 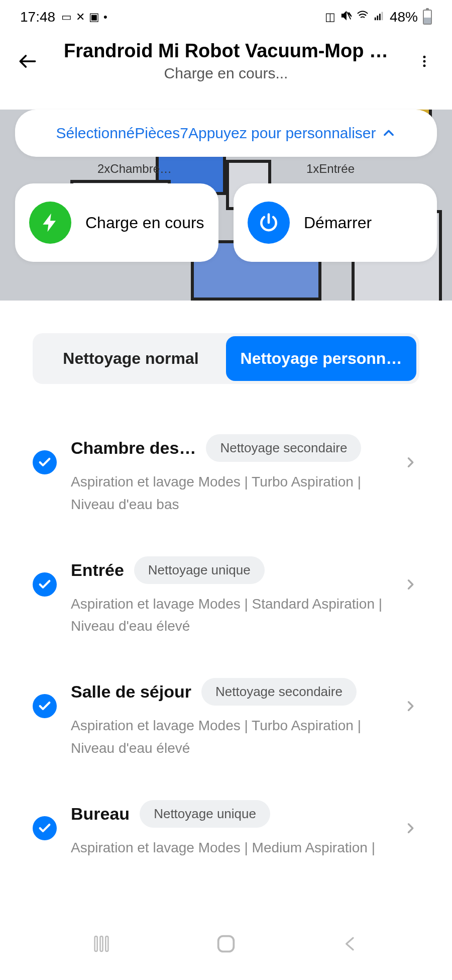 I want to click on cleaning-mode-tabs: Nettoyage normal Nettoyage personn…, so click(x=226, y=359).